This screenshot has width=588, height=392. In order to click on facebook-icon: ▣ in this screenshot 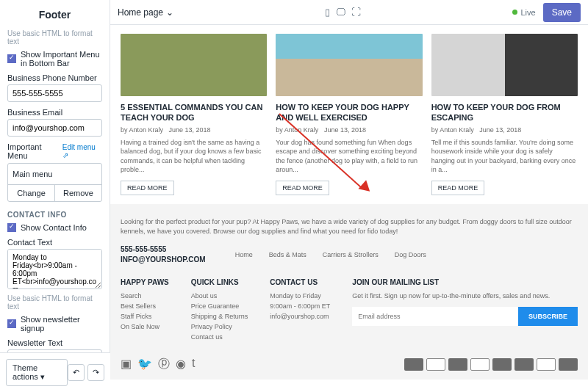, I will do `click(126, 364)`.